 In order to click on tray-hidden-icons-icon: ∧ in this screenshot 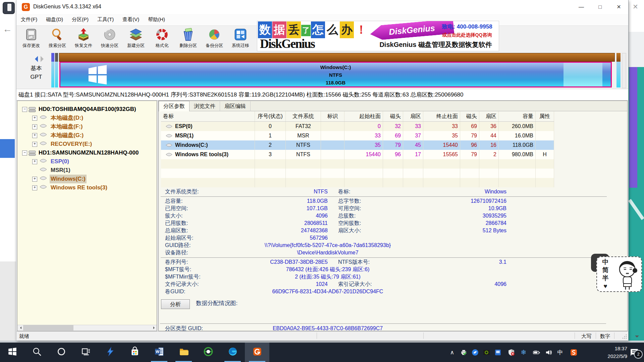, I will do `click(452, 352)`.